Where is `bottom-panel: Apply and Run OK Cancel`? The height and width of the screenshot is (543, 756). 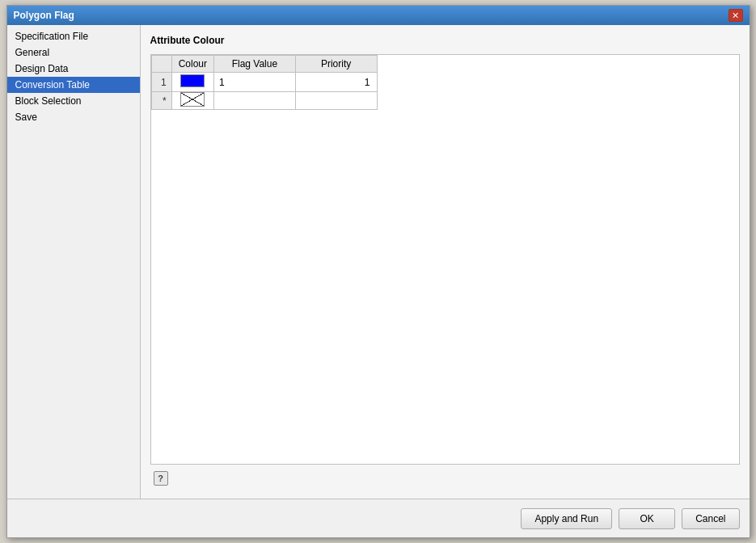 bottom-panel: Apply and Run OK Cancel is located at coordinates (378, 518).